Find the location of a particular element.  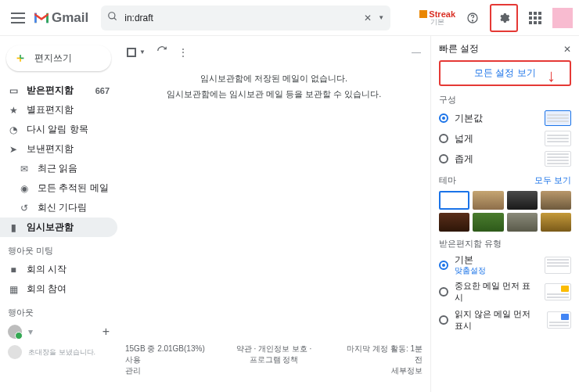

inbox-default-label: 기본 is located at coordinates (470, 260).